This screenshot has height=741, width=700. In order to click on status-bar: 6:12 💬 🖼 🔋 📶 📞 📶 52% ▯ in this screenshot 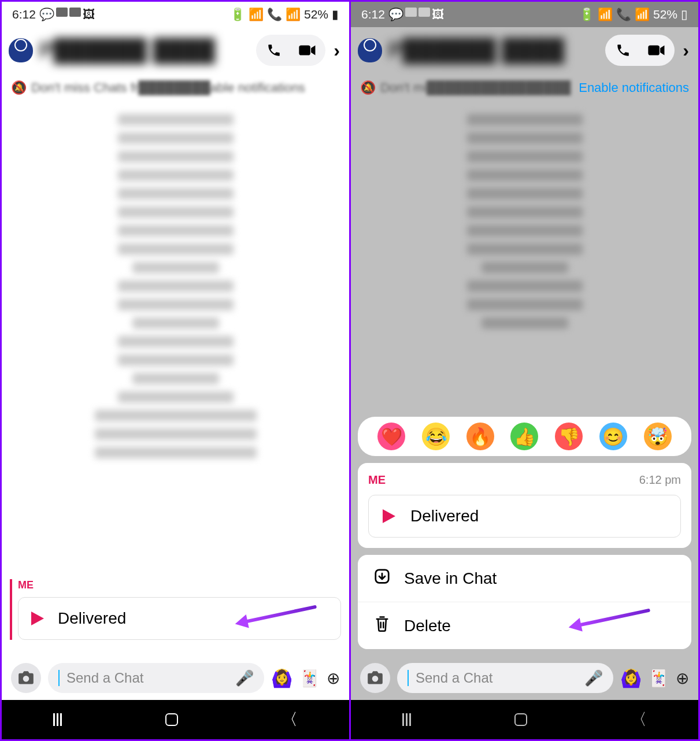, I will do `click(525, 14)`.